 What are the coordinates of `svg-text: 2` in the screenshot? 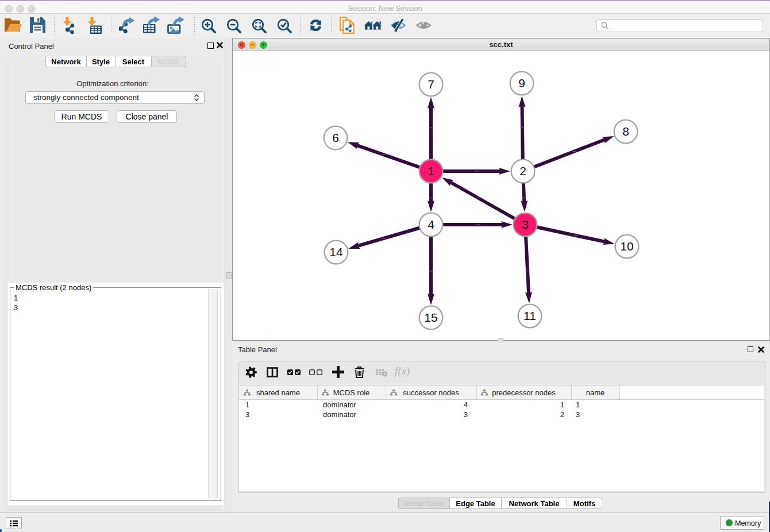 It's located at (523, 171).